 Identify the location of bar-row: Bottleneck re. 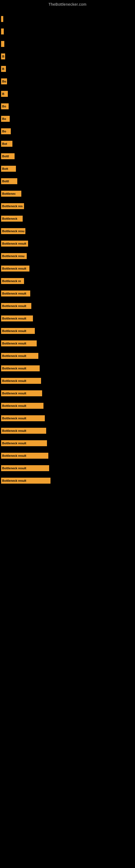
(68, 281).